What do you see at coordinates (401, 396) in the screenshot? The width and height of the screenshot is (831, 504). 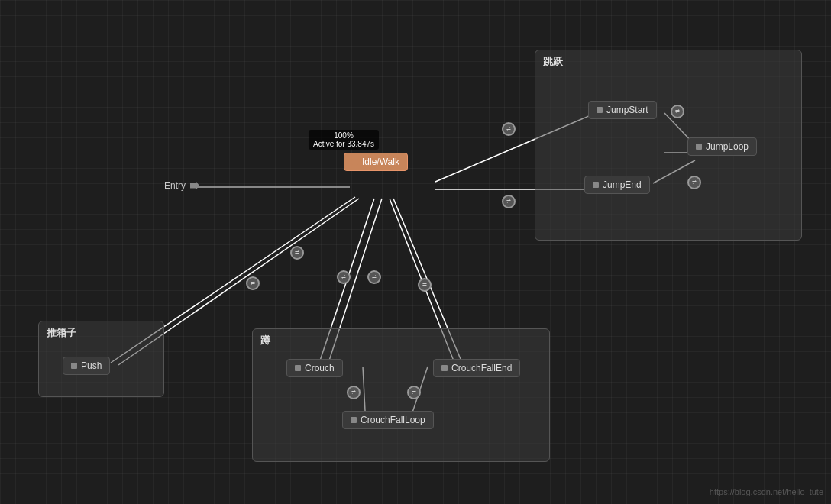 I see `crouch-group-box: 蹲` at bounding box center [401, 396].